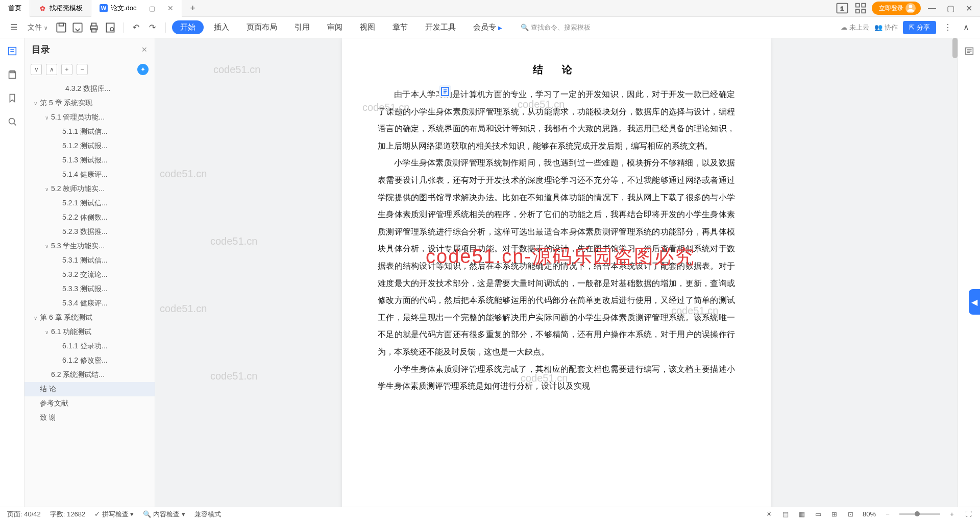 The height and width of the screenshot is (521, 980). Describe the element at coordinates (851, 514) in the screenshot. I see `zoom-settings-icon: ⊡` at that location.